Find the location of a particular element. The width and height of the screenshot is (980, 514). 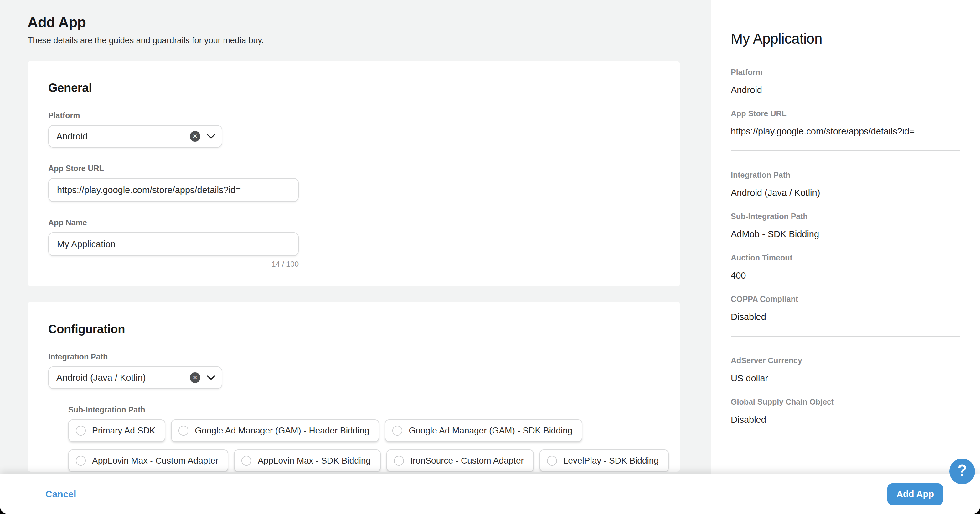

radio-option-label: Primary Ad SDK is located at coordinates (124, 431).